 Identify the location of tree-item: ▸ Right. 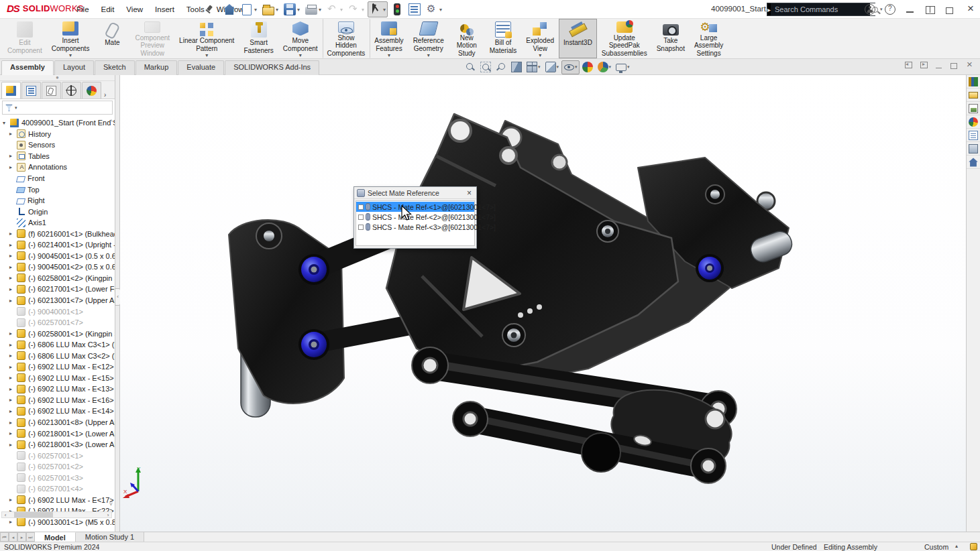
(58, 201).